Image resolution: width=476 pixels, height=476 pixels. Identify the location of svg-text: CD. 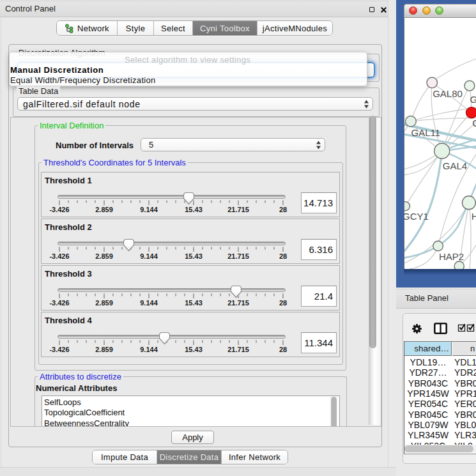
(474, 123).